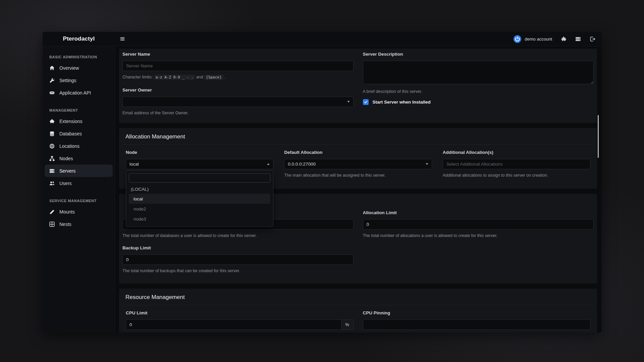 The height and width of the screenshot is (362, 644). Describe the element at coordinates (238, 90) in the screenshot. I see `server-owner-label: Server Owner` at that location.